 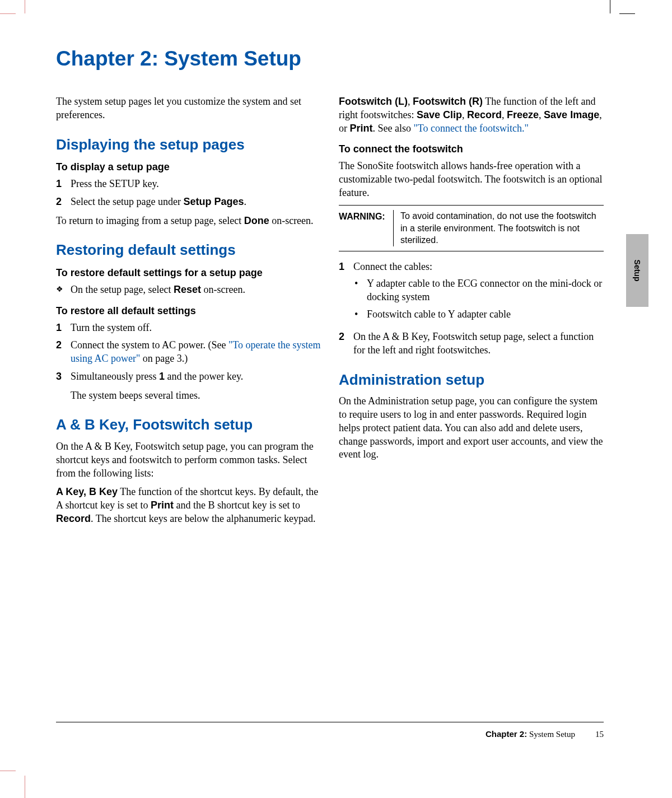 What do you see at coordinates (472, 150) in the screenshot?
I see `sub-connect-footswitch: To connect the footswitch` at bounding box center [472, 150].